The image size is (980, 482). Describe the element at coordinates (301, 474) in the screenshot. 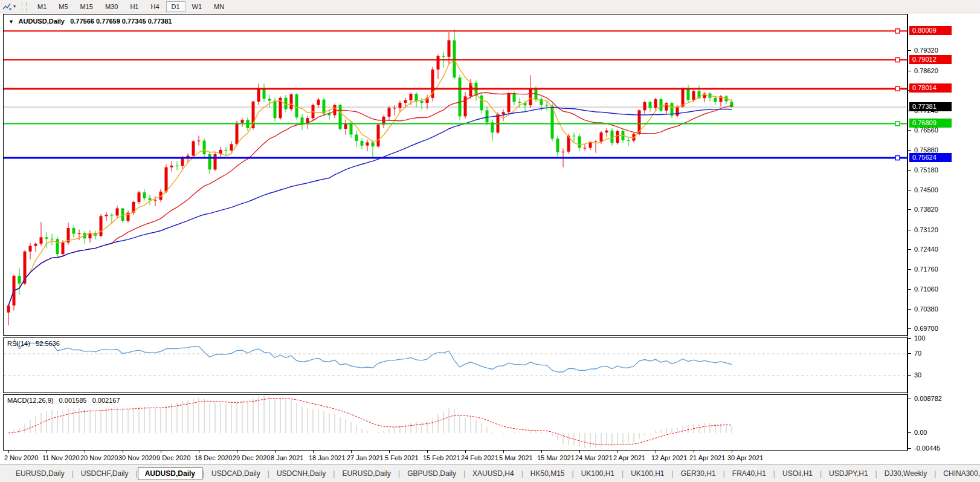

I see `chart-tab-usdcnh-daily: USDCNH,Daily` at that location.